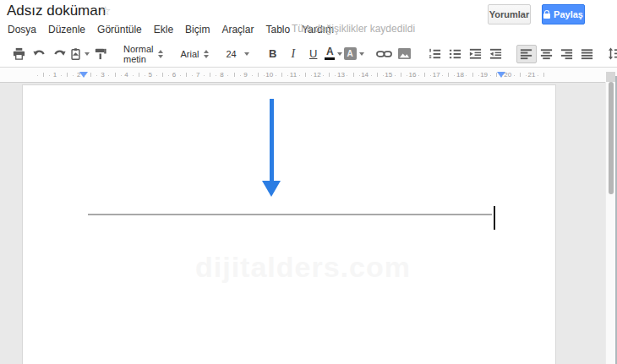 The image size is (617, 364). What do you see at coordinates (389, 74) in the screenshot?
I see `ruler-number: 15` at bounding box center [389, 74].